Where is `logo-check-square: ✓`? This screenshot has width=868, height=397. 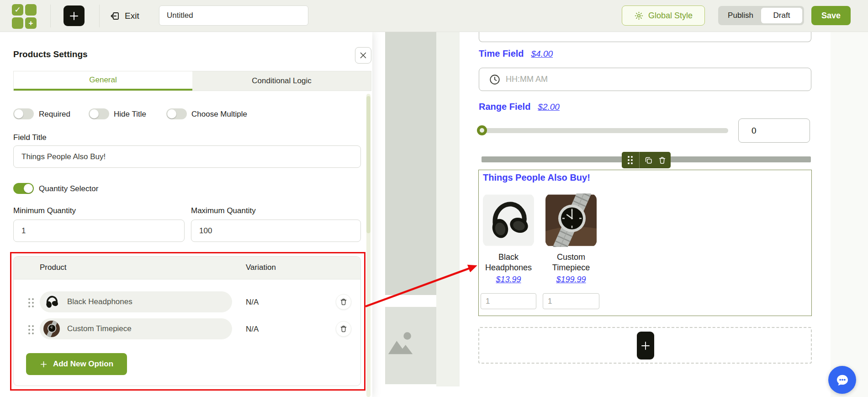
logo-check-square: ✓ is located at coordinates (17, 10).